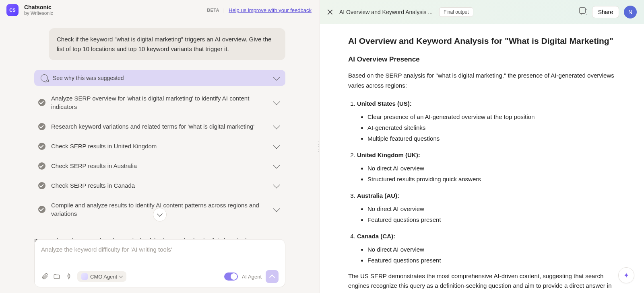  What do you see at coordinates (102, 277) in the screenshot?
I see `agent-selector: CMO Agent` at bounding box center [102, 277].